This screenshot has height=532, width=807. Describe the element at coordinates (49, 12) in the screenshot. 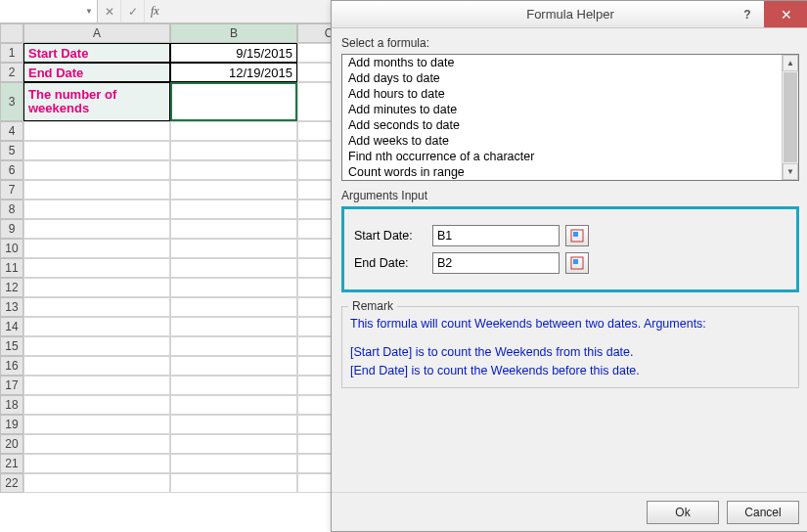

I see `name-box: ▼` at that location.